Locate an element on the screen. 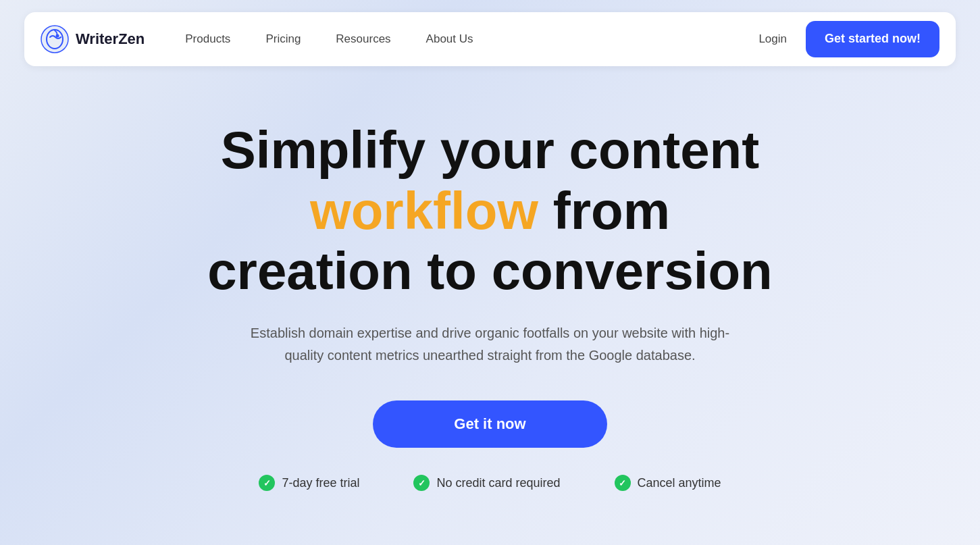  logo: WriterZen is located at coordinates (93, 39).